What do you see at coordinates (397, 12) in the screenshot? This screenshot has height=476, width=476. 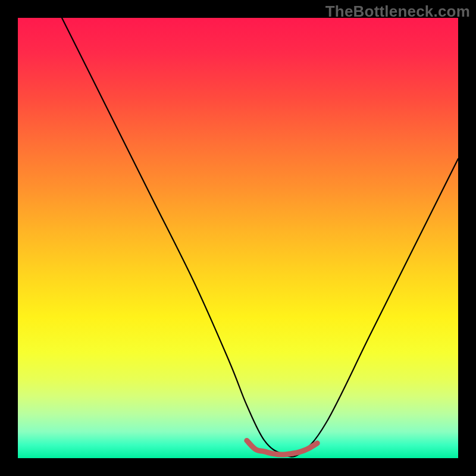 I see `watermark-text: TheBottleneck.com` at bounding box center [397, 12].